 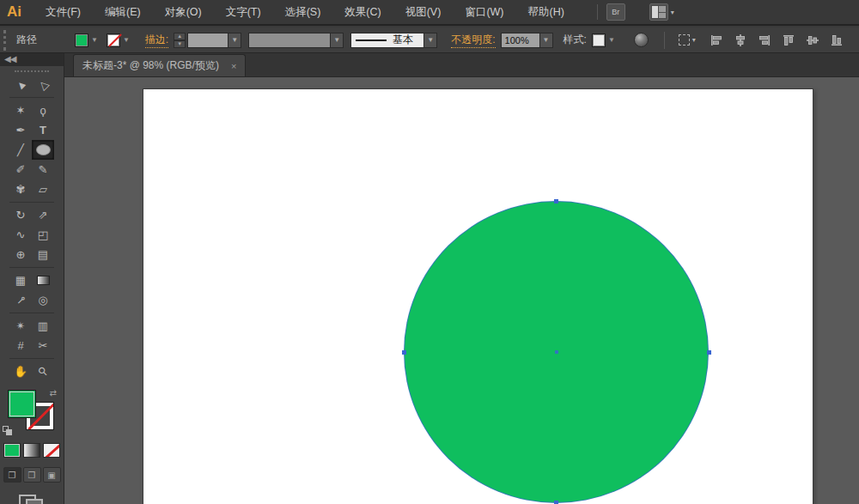 What do you see at coordinates (295, 40) in the screenshot?
I see `width-profile-combo: ▼` at bounding box center [295, 40].